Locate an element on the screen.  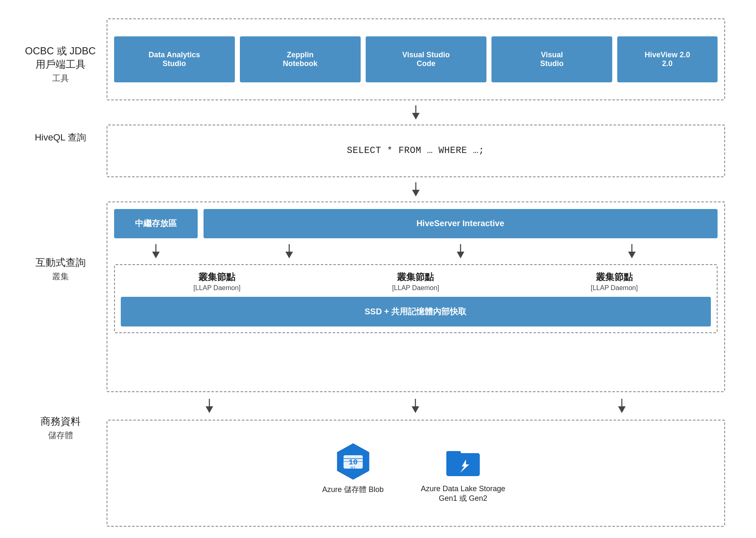
cluster-node-2-title: 叢集節點 is located at coordinates (415, 277).